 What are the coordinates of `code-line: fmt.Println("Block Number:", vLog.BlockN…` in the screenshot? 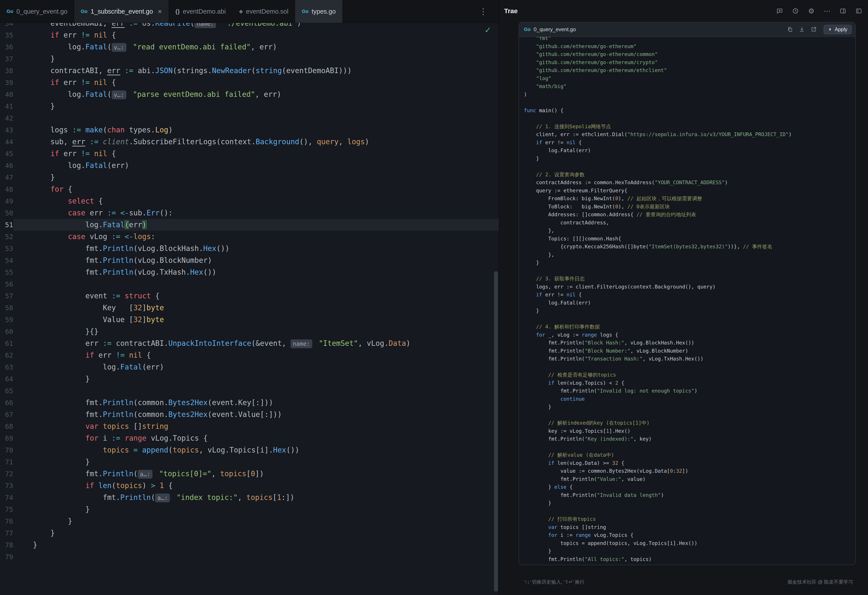 It's located at (689, 351).